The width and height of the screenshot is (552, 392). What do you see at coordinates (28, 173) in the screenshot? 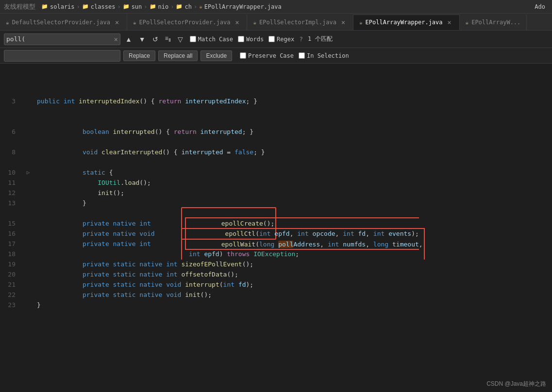
I see `gutter-10: ▷` at bounding box center [28, 173].